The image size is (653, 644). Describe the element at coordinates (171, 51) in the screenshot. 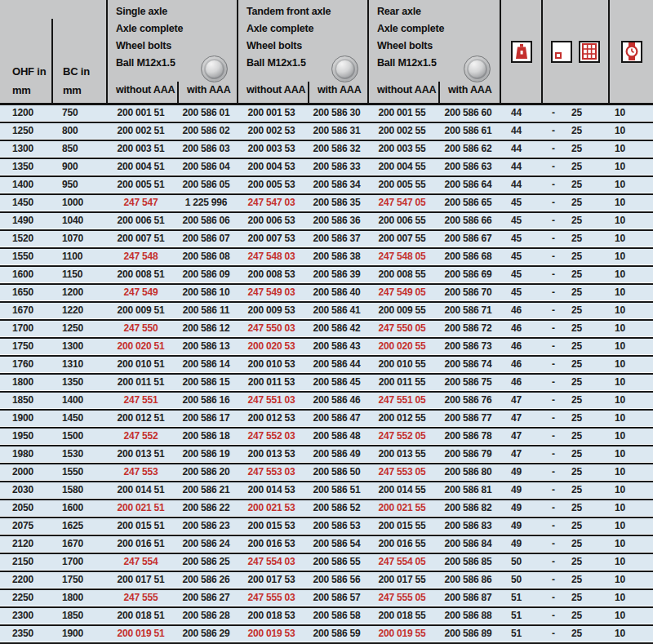

I see `group-header-single-axle: Single axle Axle complete Wheel bolts Ba…` at that location.